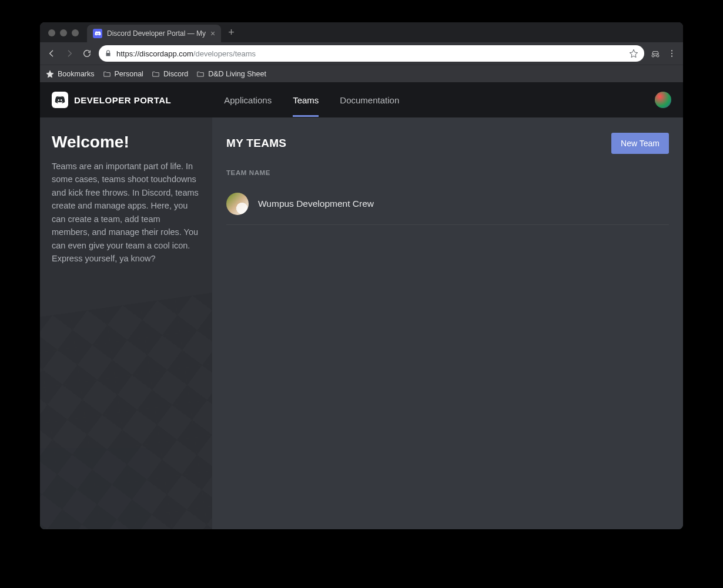 The image size is (723, 588). What do you see at coordinates (126, 213) in the screenshot?
I see `sidebar-body: Teams are an important part of life. In …` at bounding box center [126, 213].